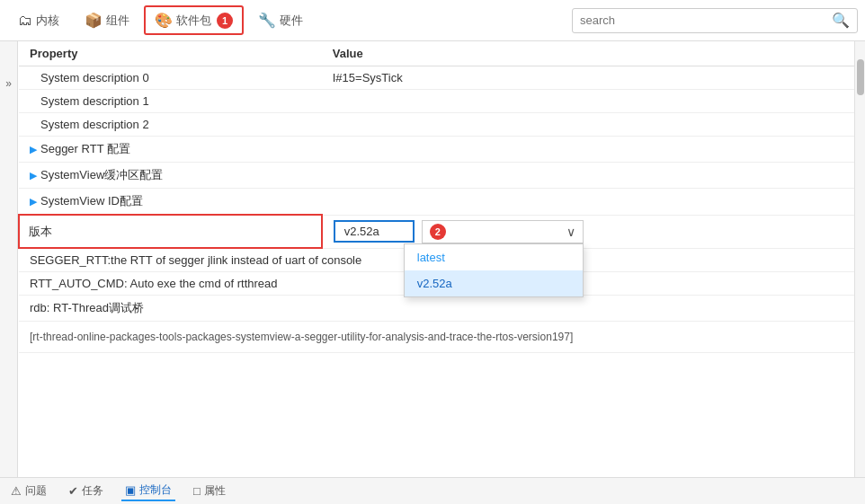 This screenshot has height=504, width=865. Describe the element at coordinates (94, 20) in the screenshot. I see `component-icon: 📦` at that location.